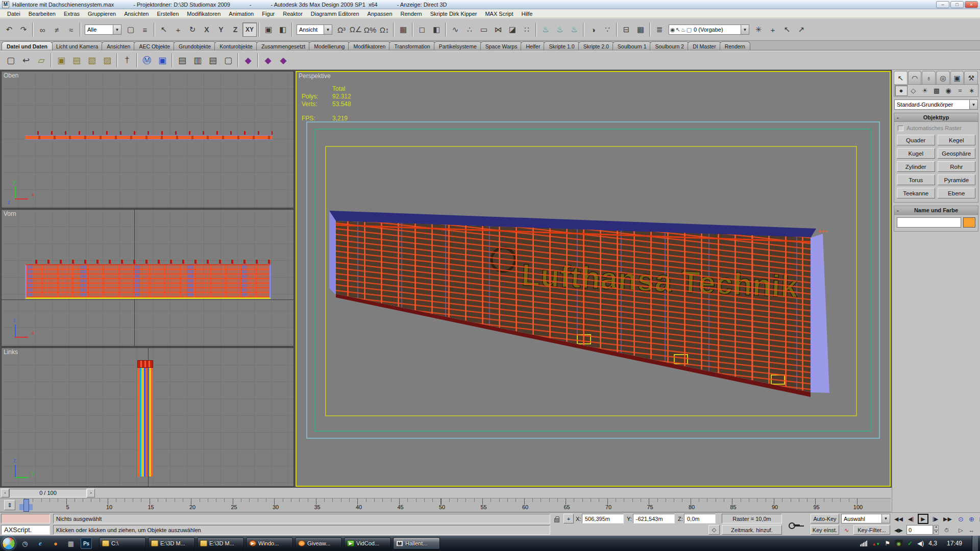  I want to click on clock: 17:49, so click(954, 543).